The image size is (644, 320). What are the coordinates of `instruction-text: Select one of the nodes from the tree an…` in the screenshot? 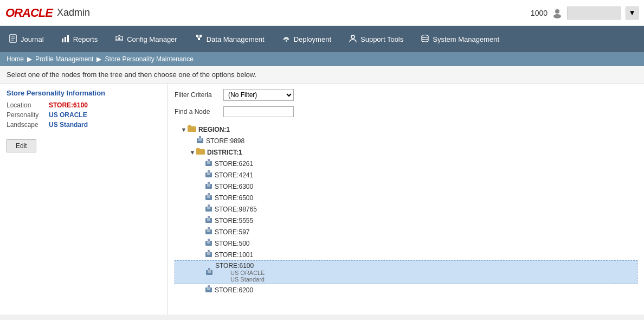 It's located at (131, 75).